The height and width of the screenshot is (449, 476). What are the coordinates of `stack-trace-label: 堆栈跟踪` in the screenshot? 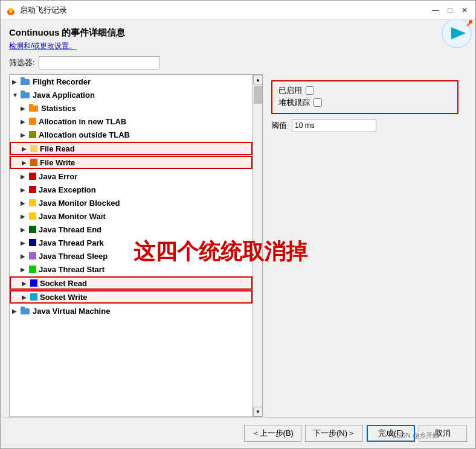 It's located at (294, 103).